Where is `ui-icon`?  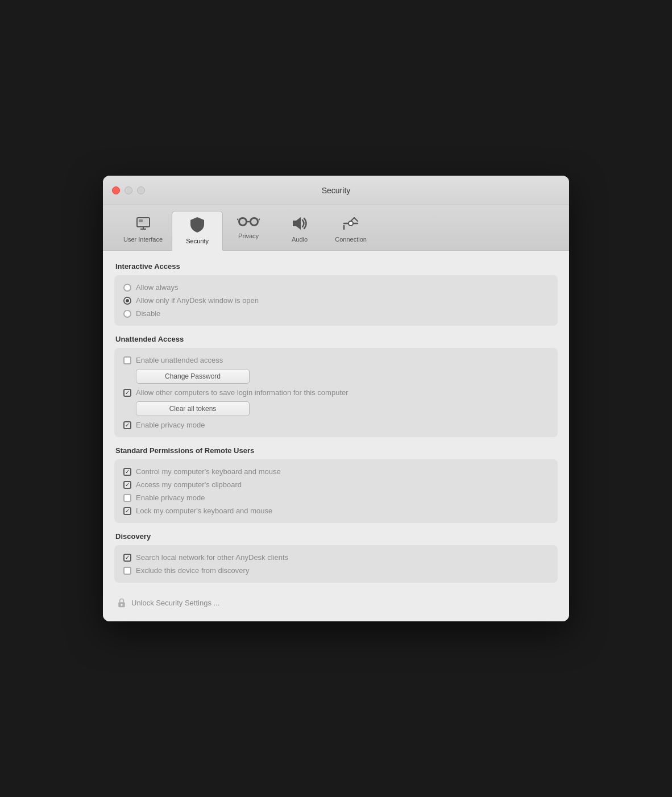
ui-icon is located at coordinates (143, 225).